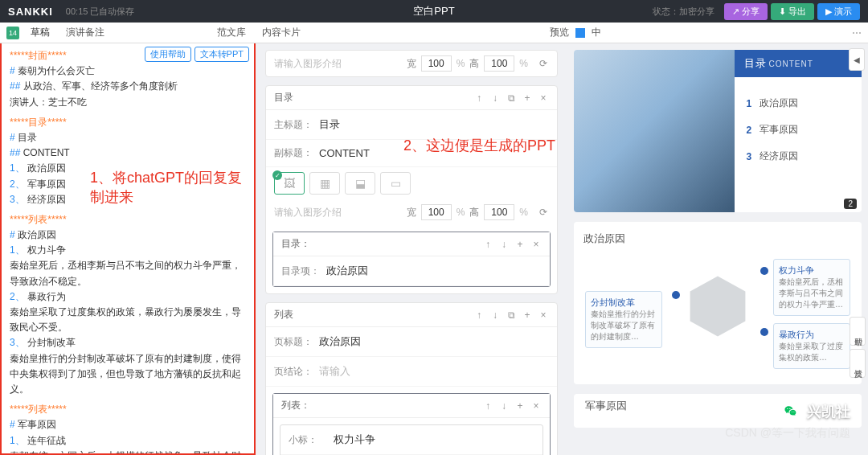 This screenshot has height=455, width=868. Describe the element at coordinates (289, 183) in the screenshot. I see `layout-thumb-image: ✓🖼` at that location.